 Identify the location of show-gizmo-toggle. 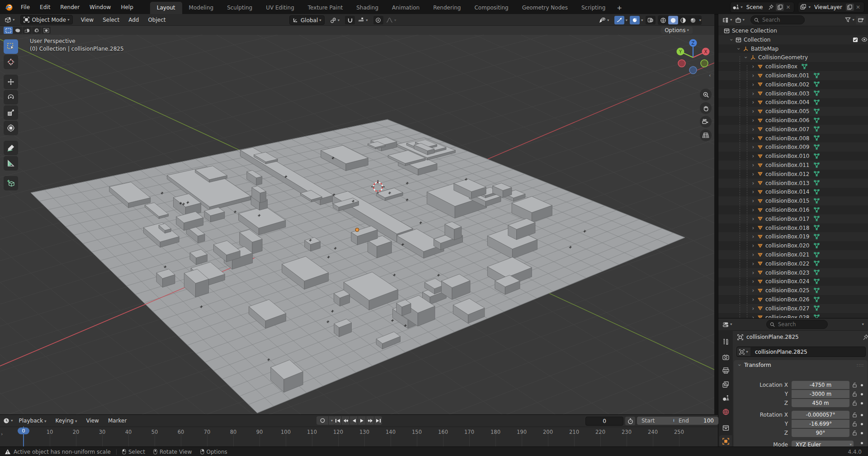
(619, 20).